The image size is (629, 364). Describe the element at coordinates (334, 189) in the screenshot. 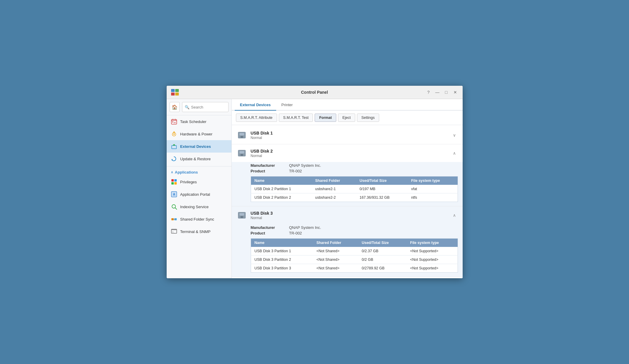

I see `table-cell: usbshare2-1` at that location.